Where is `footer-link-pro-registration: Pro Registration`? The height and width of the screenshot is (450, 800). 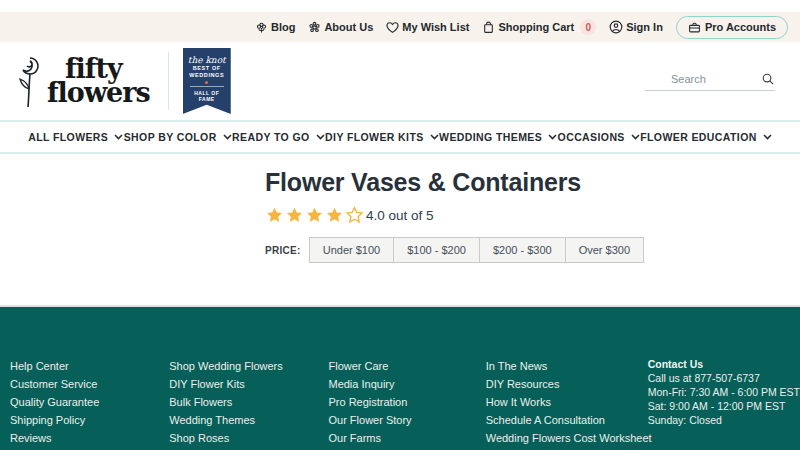 footer-link-pro-registration: Pro Registration is located at coordinates (406, 402).